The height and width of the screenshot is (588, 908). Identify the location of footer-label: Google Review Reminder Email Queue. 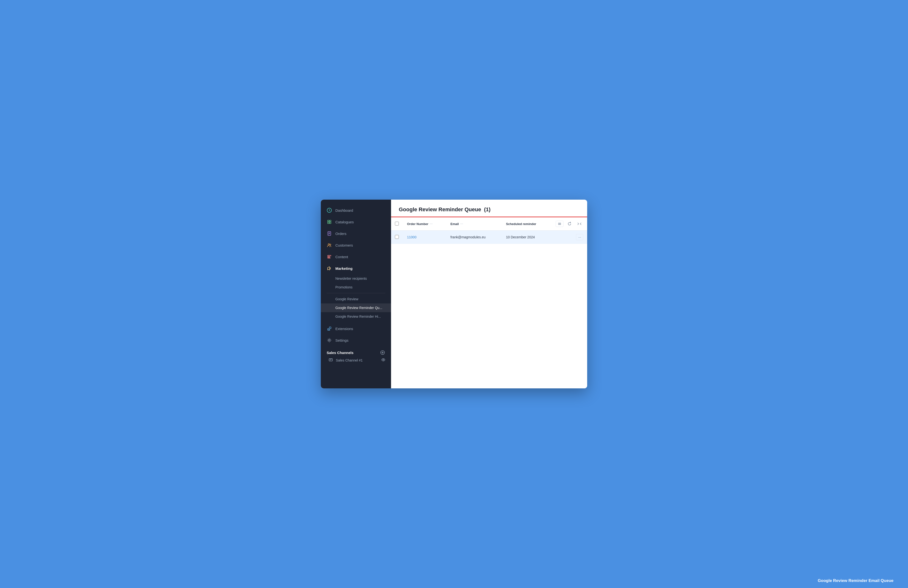
(855, 581).